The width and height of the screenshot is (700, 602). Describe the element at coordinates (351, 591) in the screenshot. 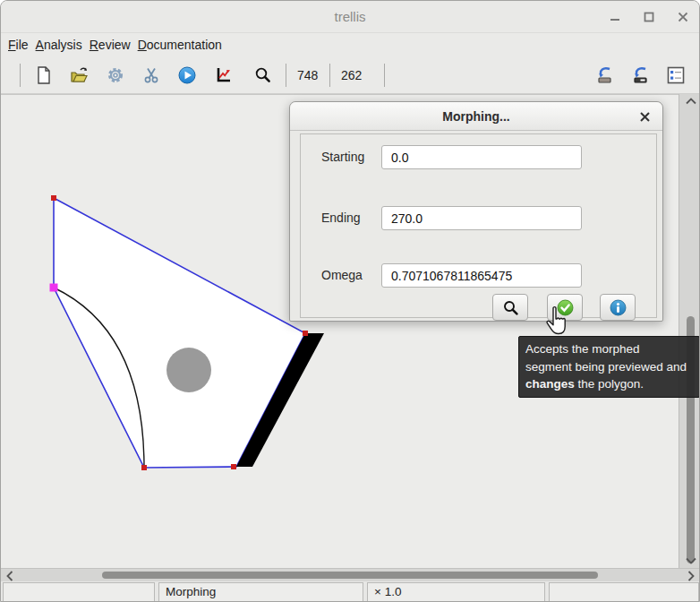

I see `statusbar: Morphing × 1.0` at that location.